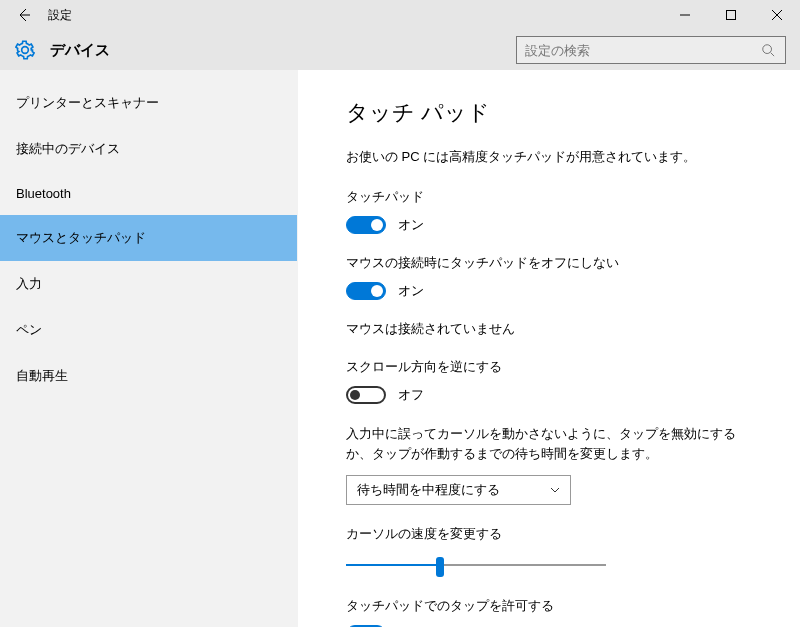 This screenshot has height=627, width=800. Describe the element at coordinates (731, 15) in the screenshot. I see `window-controls` at that location.